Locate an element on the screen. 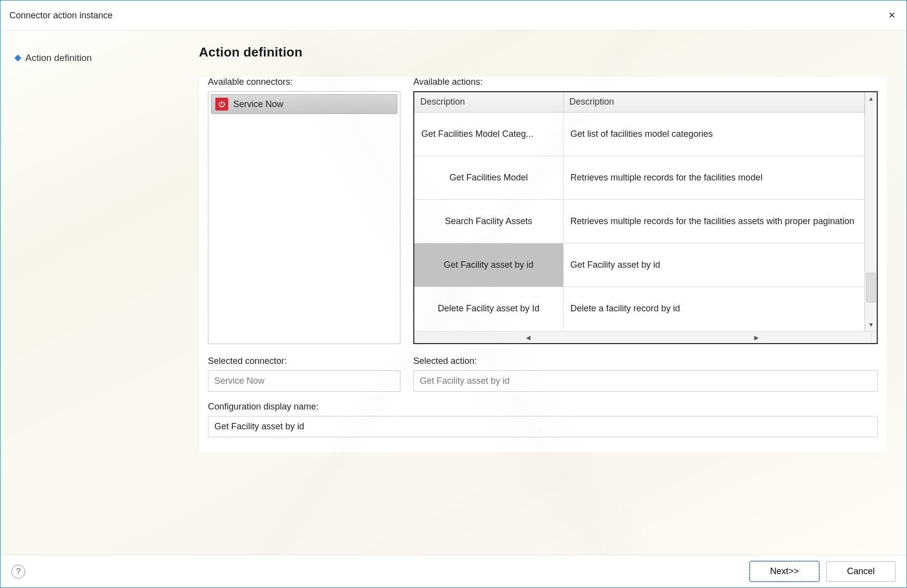 The width and height of the screenshot is (907, 588). selected-connector-field is located at coordinates (304, 381).